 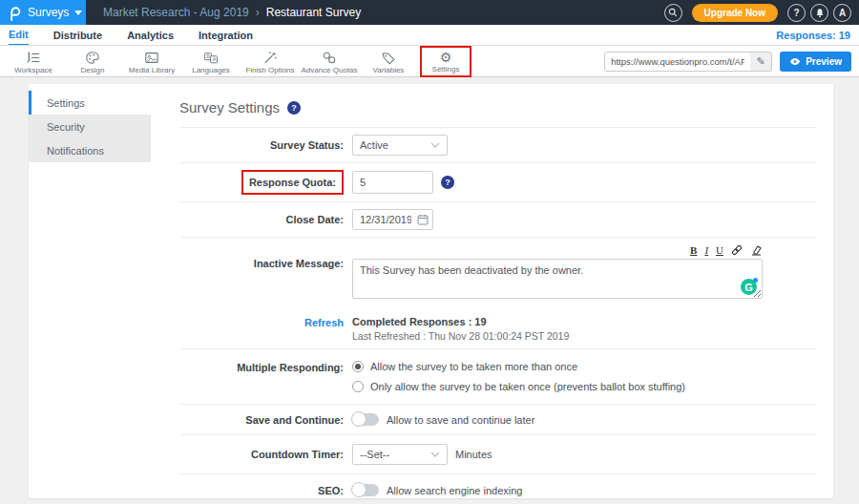 What do you see at coordinates (498, 273) in the screenshot?
I see `inactive-message-row: Inactive Message: B I U` at bounding box center [498, 273].